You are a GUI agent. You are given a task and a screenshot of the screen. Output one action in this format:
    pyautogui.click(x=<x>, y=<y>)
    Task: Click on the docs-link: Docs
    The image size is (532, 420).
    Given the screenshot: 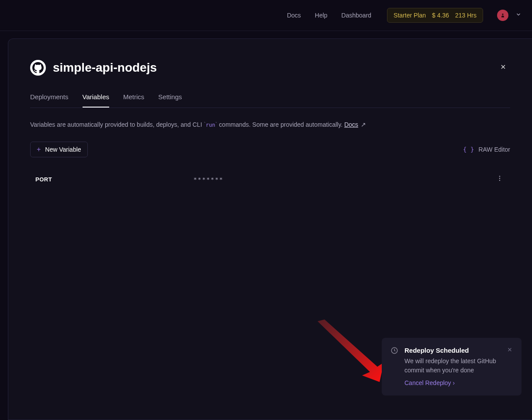 What is the action you would take?
    pyautogui.click(x=351, y=125)
    